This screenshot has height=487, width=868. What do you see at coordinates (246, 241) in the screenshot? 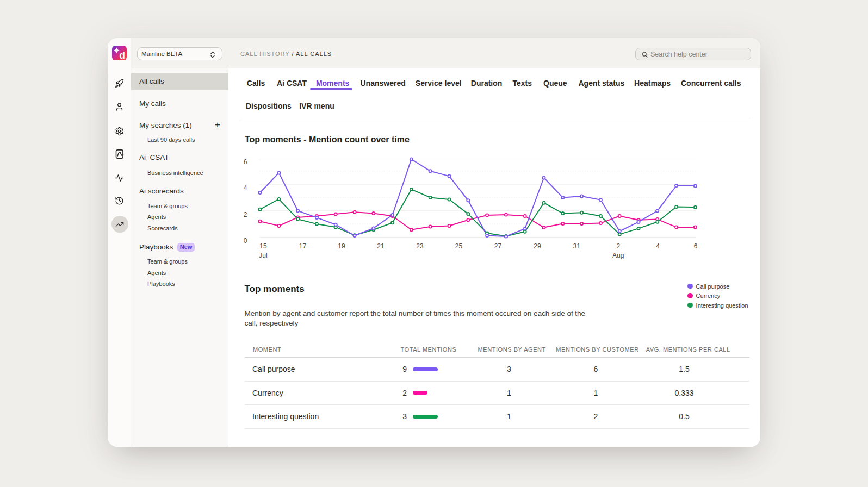
I see `svg-text: 0` at bounding box center [246, 241].